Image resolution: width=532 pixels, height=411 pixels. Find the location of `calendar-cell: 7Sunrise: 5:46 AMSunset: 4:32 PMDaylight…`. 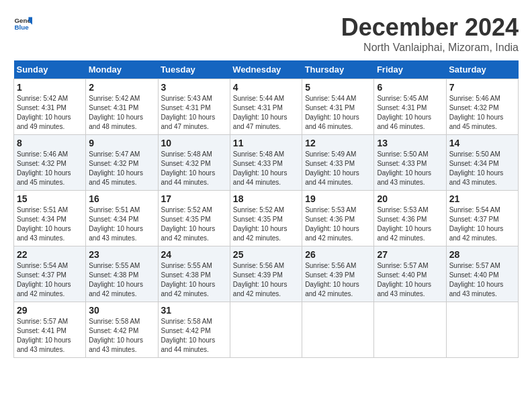

calendar-cell: 7Sunrise: 5:46 AMSunset: 4:32 PMDaylight… is located at coordinates (482, 107).